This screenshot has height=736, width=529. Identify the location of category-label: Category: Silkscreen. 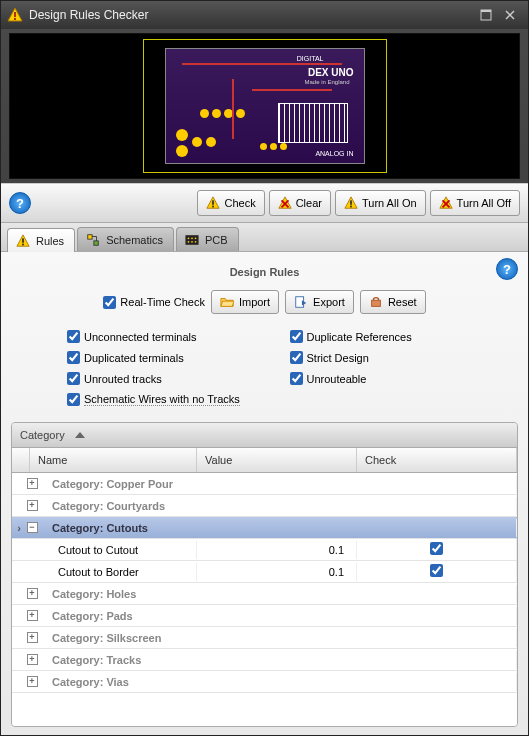
(280, 638).